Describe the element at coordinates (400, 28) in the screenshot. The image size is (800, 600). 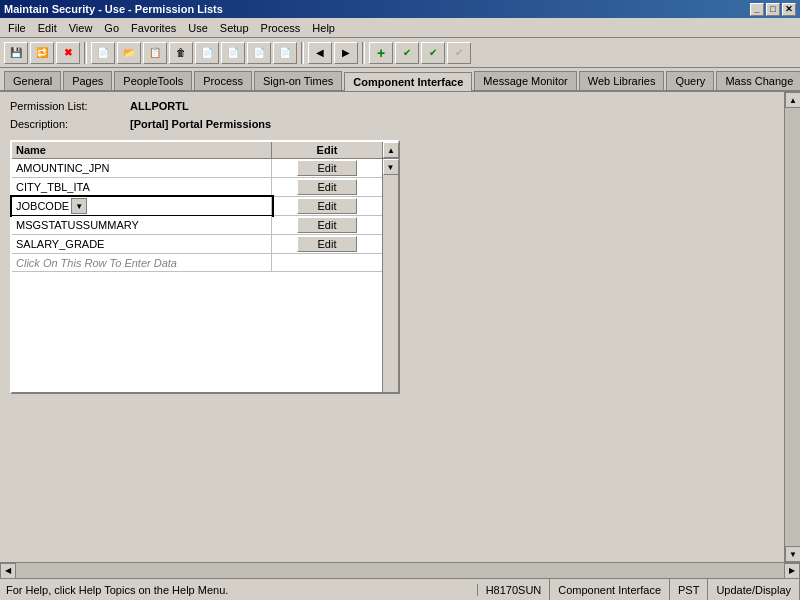
I see `menu-bar: File Edit View Go Favorites Use Setup Pr…` at that location.